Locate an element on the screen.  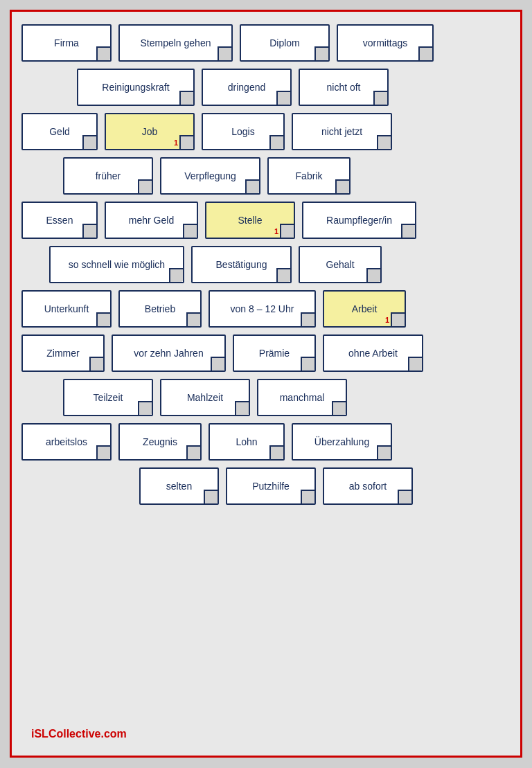
card-text-3-1: Verpflegung is located at coordinates (211, 176).